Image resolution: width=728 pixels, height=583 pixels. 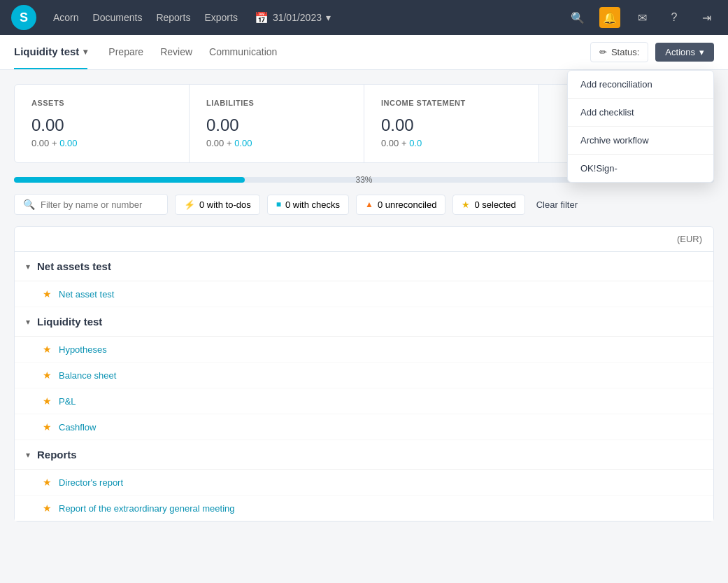 What do you see at coordinates (221, 17) in the screenshot?
I see `nav-link-exports: Exports` at bounding box center [221, 17].